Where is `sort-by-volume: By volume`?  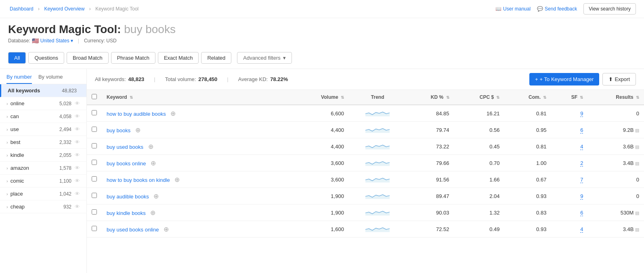
sort-by-volume: By volume is located at coordinates (51, 79).